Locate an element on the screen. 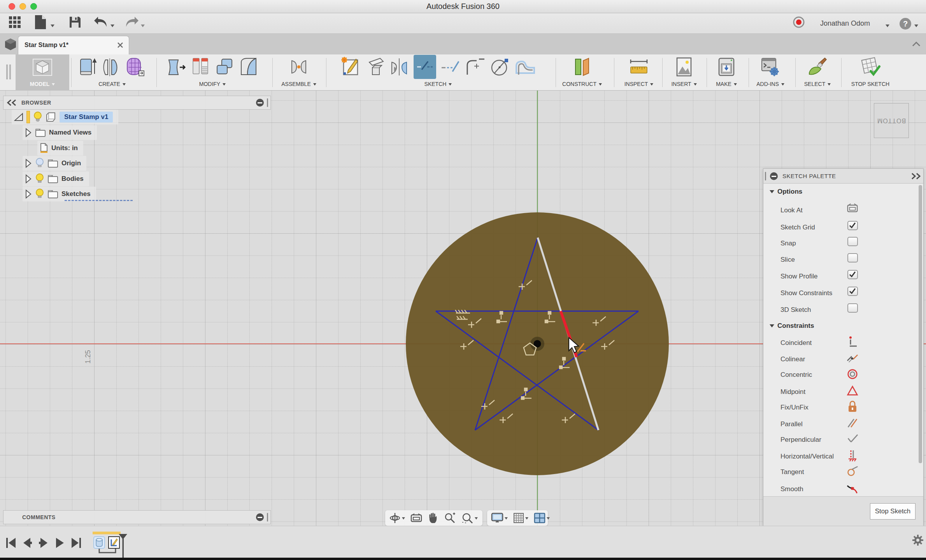 Image resolution: width=926 pixels, height=560 pixels. 3d-sketch-checkbox is located at coordinates (853, 308).